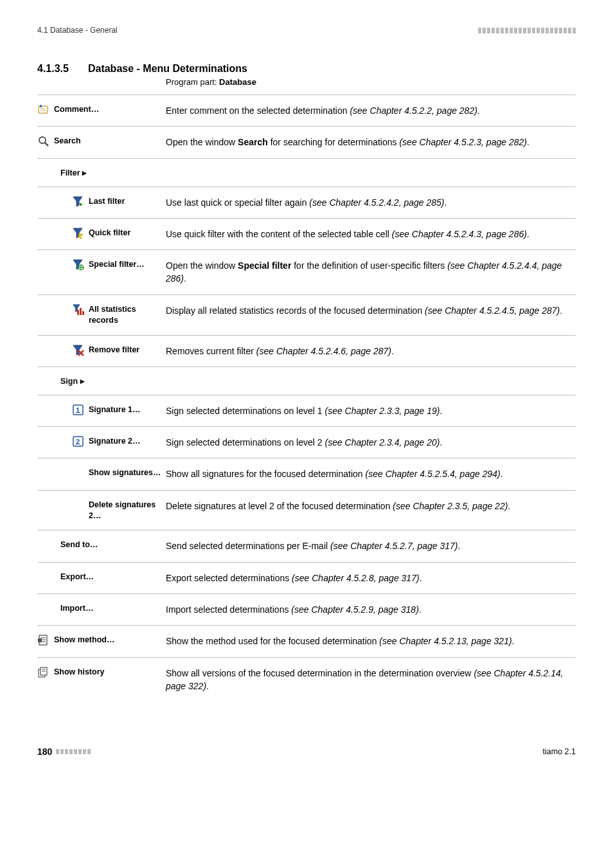  Describe the element at coordinates (371, 506) in the screenshot. I see `menu-description: Delete signatures at level 2 of the focu…` at that location.